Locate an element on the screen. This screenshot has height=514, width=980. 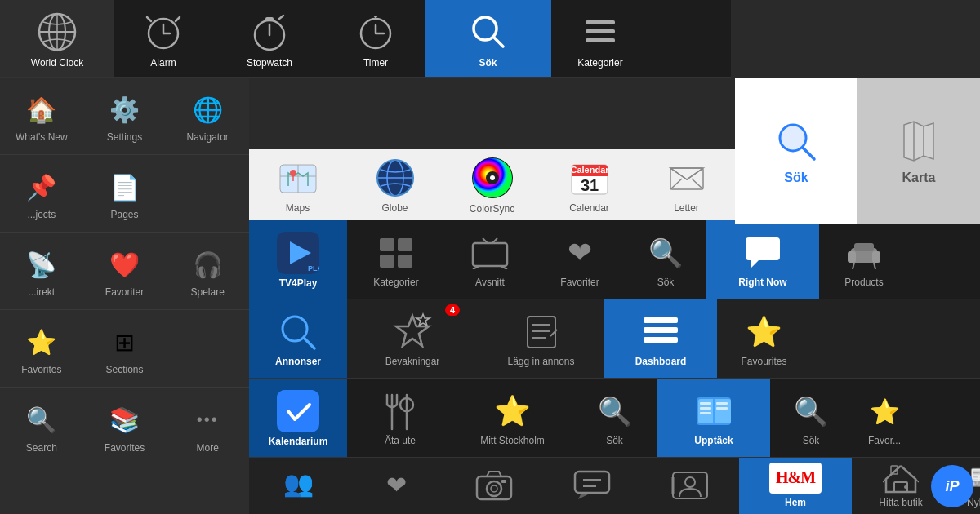
notepad-icon is located at coordinates (541, 332).